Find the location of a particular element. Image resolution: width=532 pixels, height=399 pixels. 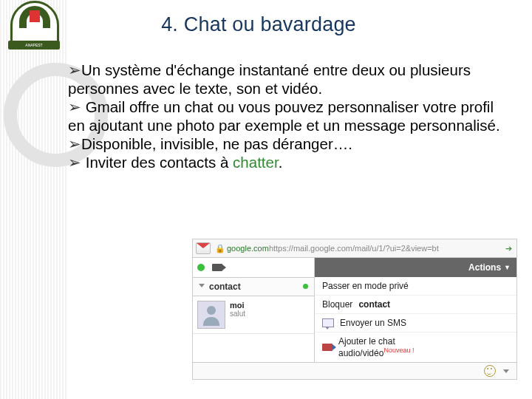

logo-banner-text: ANAPEST is located at coordinates (34, 45).